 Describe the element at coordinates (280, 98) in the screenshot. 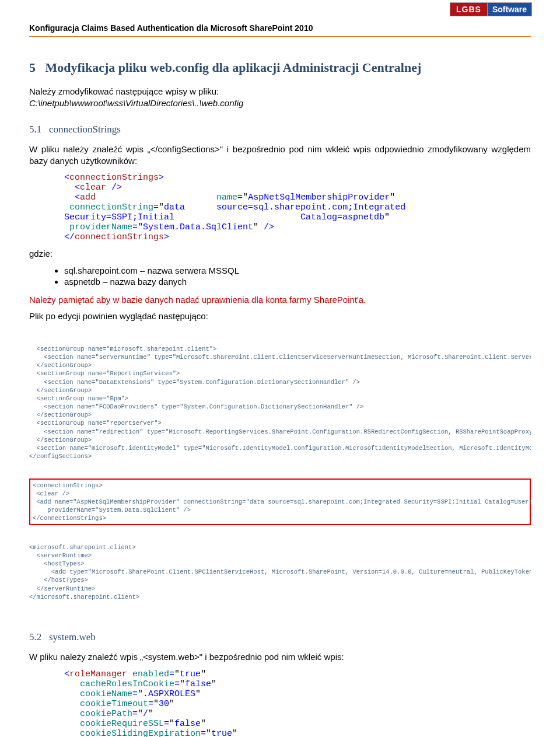

I see `section-5-intro: Należy zmodyfikować następujące wpisy w …` at that location.